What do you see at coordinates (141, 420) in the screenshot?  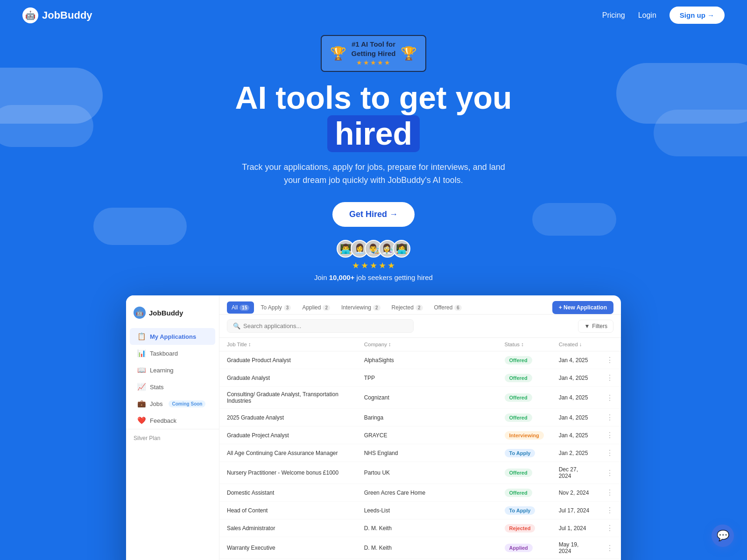 I see `feedback-icon: ❤️` at bounding box center [141, 420].